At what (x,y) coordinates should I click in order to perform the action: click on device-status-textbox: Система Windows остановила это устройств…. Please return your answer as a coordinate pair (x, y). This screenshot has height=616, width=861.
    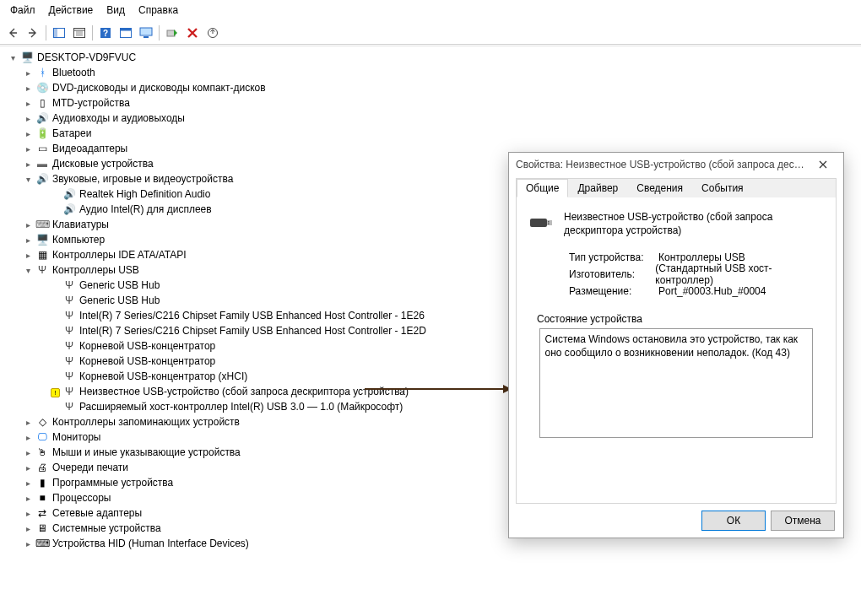
    Looking at the image, I should click on (677, 383).